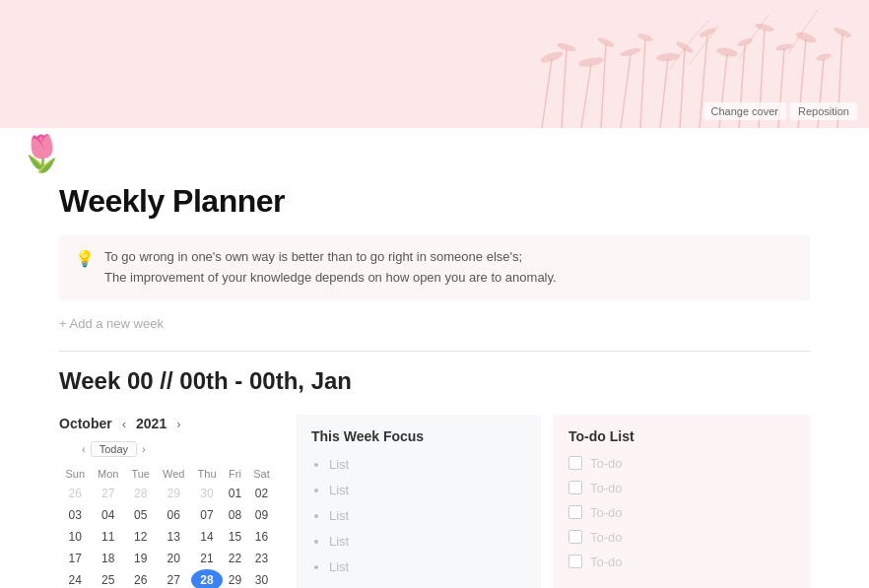  I want to click on calendar-day: 05, so click(140, 515).